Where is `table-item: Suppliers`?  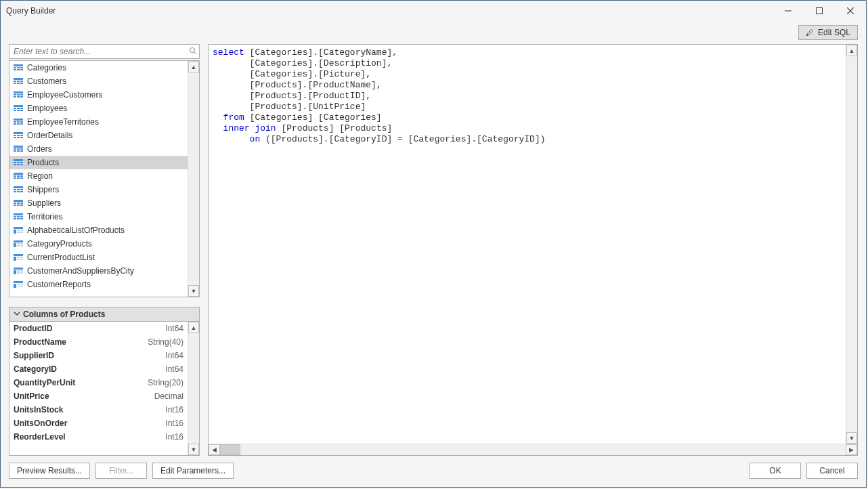
table-item: Suppliers is located at coordinates (99, 203).